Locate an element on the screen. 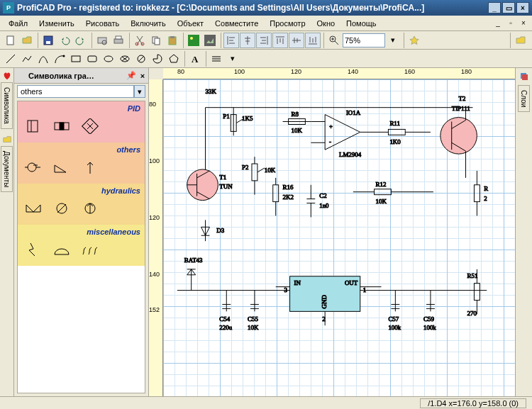 The height and width of the screenshot is (409, 532). align-left-icon is located at coordinates (231, 40).